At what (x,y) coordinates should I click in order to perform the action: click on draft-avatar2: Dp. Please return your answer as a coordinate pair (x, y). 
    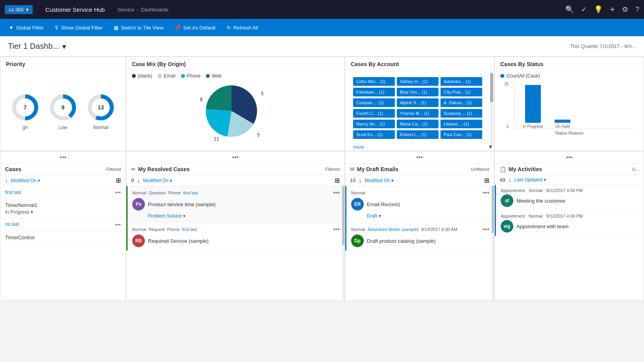
    Looking at the image, I should click on (357, 241).